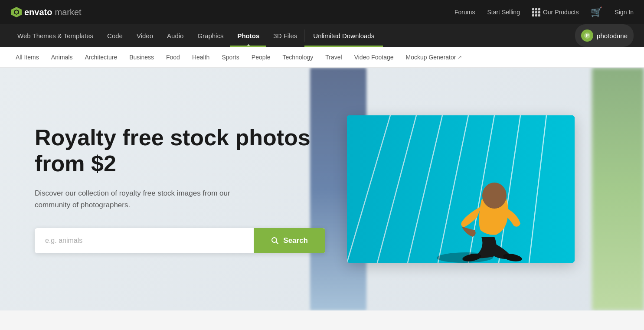  I want to click on top-navigation: envato market Forums Start Selling Our P…, so click(322, 12).